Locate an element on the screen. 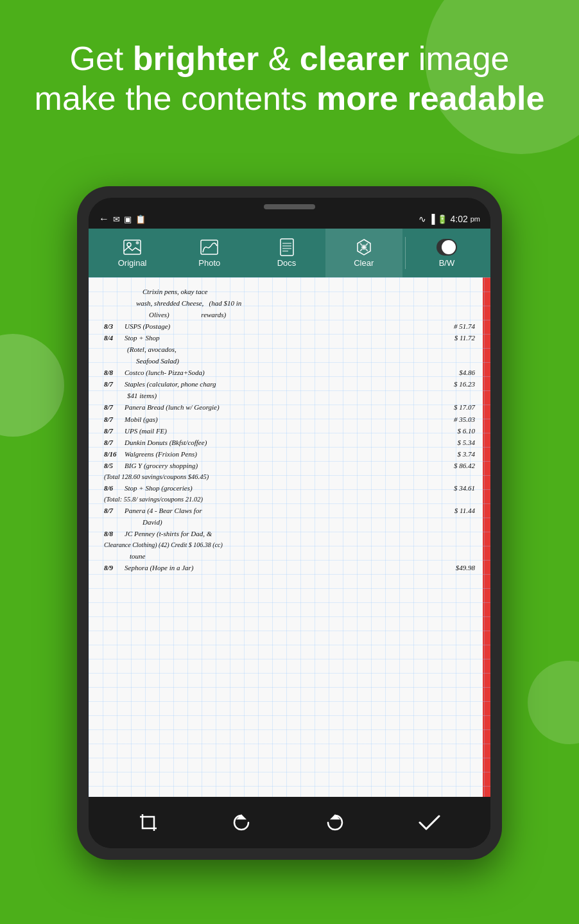 The height and width of the screenshot is (924, 579). entry-text: Stop + Shop is located at coordinates (282, 338).